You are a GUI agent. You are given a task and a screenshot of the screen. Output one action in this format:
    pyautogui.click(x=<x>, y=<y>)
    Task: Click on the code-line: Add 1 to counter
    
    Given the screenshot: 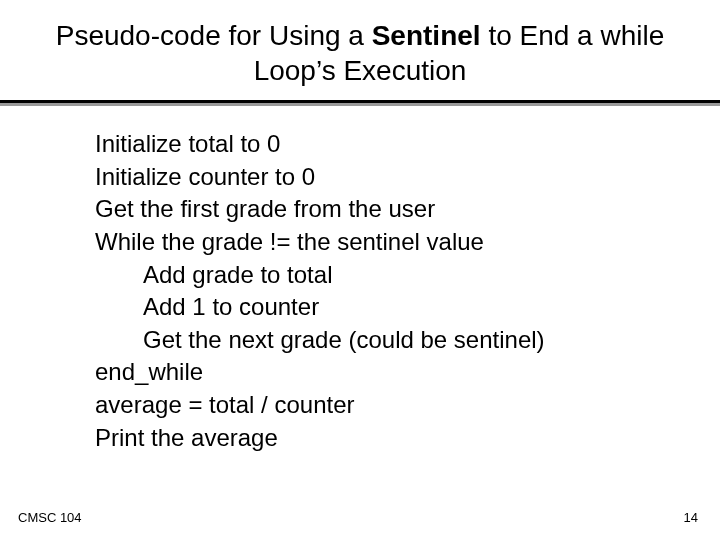 What is the action you would take?
    pyautogui.click(x=408, y=308)
    